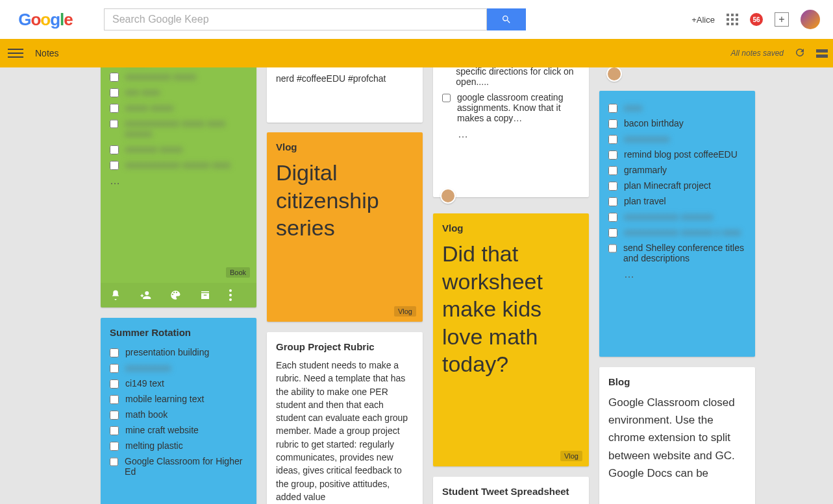 The width and height of the screenshot is (833, 504). Describe the element at coordinates (179, 187) in the screenshot. I see `note-card-green-list: xxxxxxx xxxxx xxxxxxxxxx xxxxx xxx xxxx …` at that location.